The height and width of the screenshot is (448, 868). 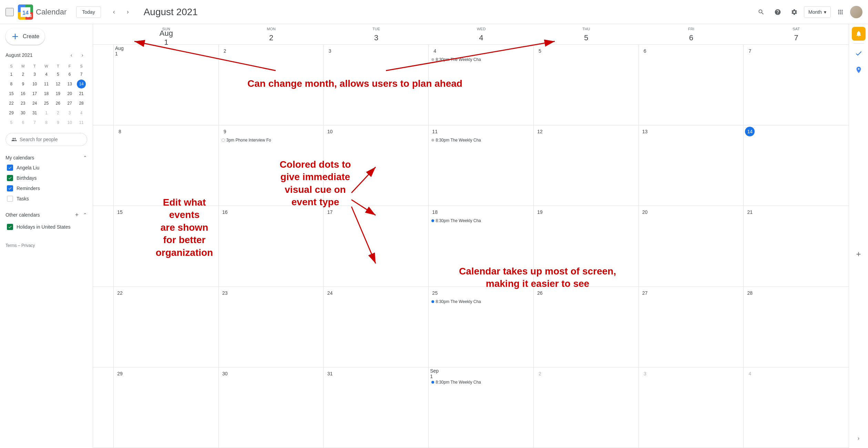 I want to click on next-month-button: ›, so click(x=128, y=12).